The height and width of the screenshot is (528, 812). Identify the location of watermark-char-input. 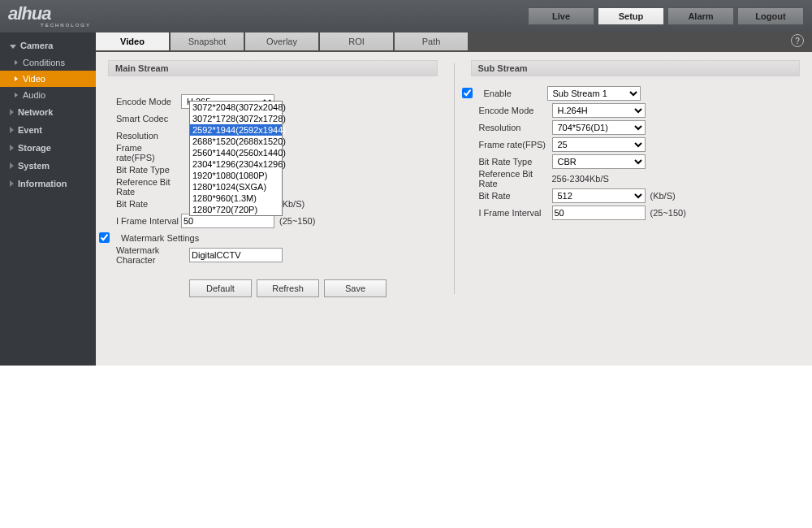
(235, 255).